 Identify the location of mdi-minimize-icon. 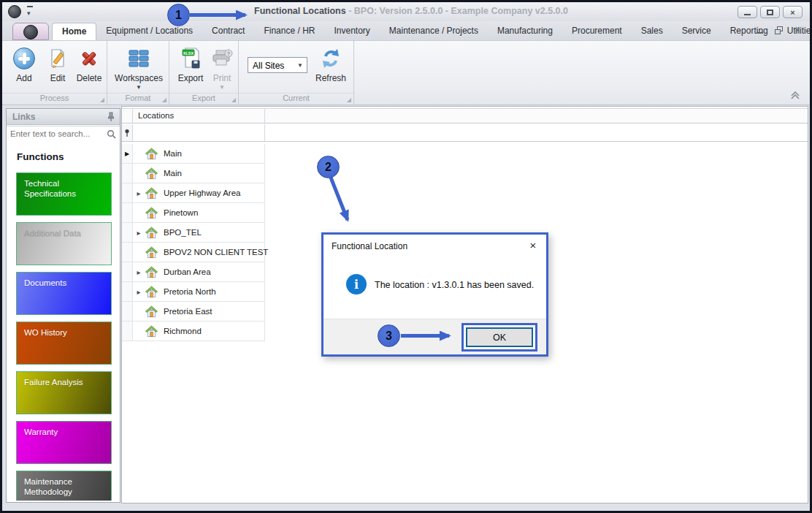
(759, 33).